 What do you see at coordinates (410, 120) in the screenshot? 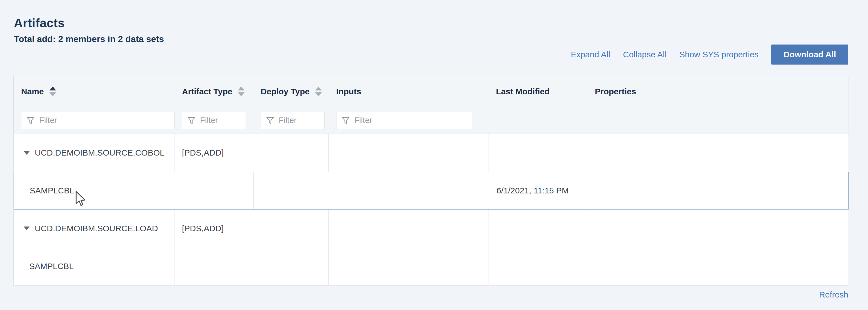
I see `inputs-filter-input` at bounding box center [410, 120].